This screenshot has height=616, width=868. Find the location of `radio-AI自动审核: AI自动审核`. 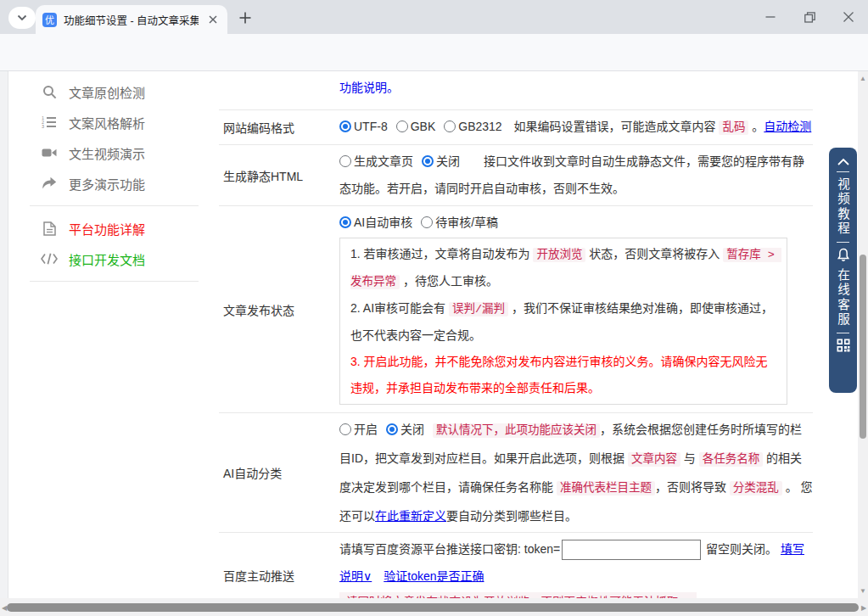

radio-AI自动审核: AI自动审核 is located at coordinates (376, 222).